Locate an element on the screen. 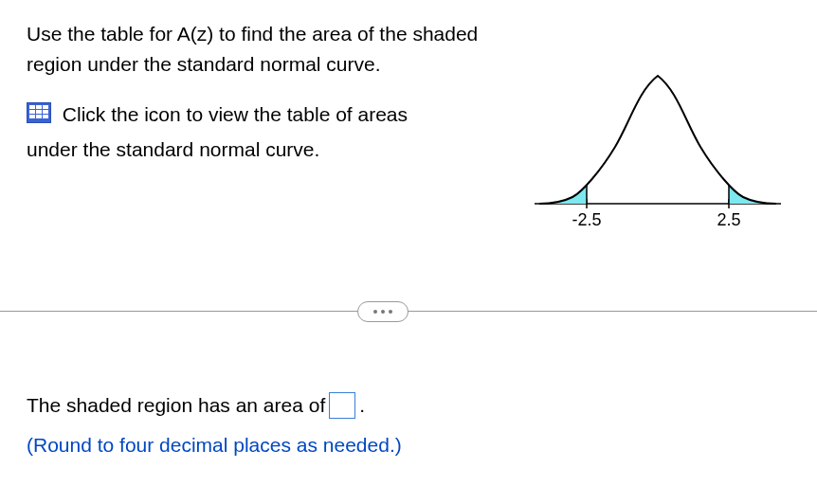 This screenshot has width=817, height=504. section-divider is located at coordinates (408, 312).